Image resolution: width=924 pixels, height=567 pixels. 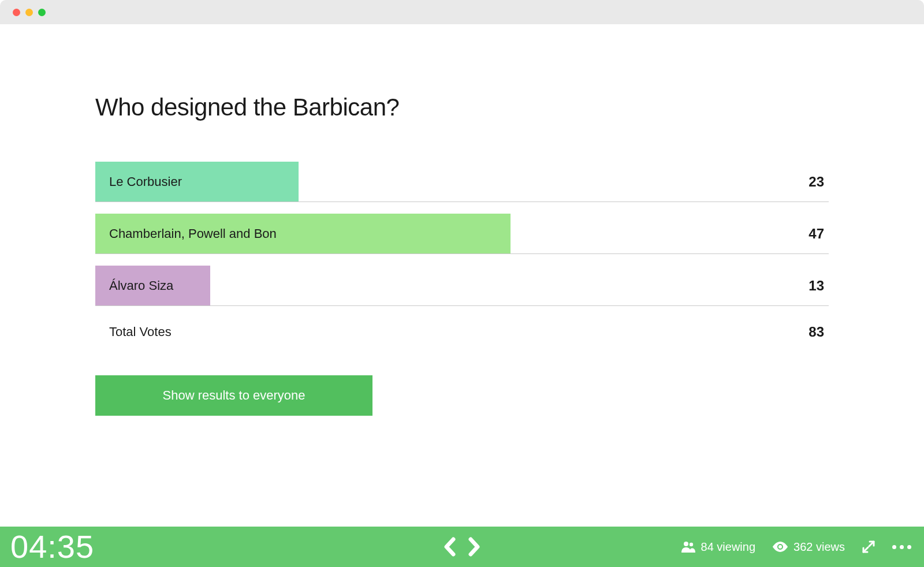 I want to click on presentation-timer: 04:35, so click(x=52, y=547).